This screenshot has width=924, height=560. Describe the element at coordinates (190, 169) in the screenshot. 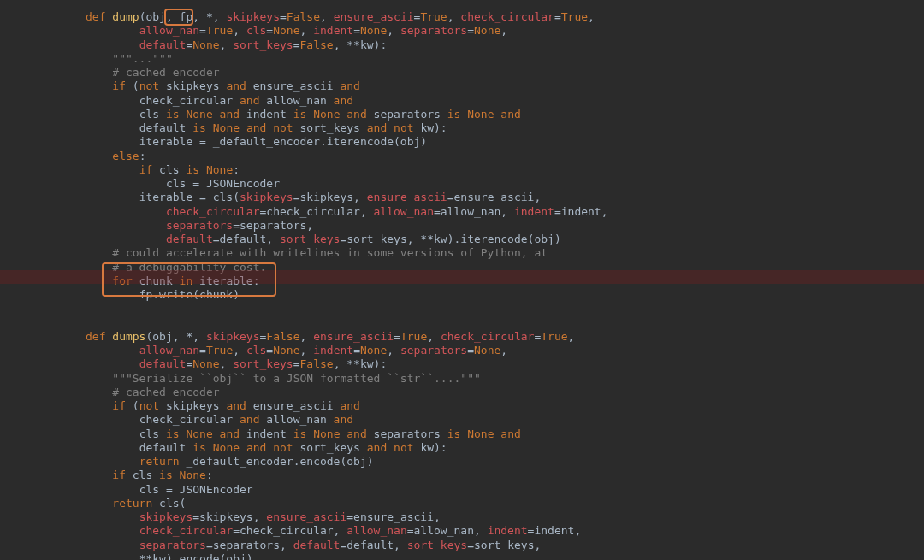

I see `dump-else-if: if cls is None:` at that location.